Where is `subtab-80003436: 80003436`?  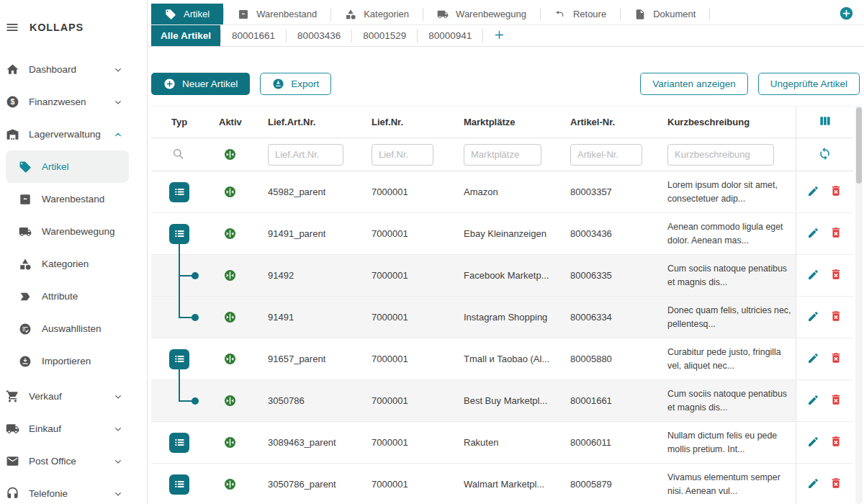 subtab-80003436: 80003436 is located at coordinates (319, 36).